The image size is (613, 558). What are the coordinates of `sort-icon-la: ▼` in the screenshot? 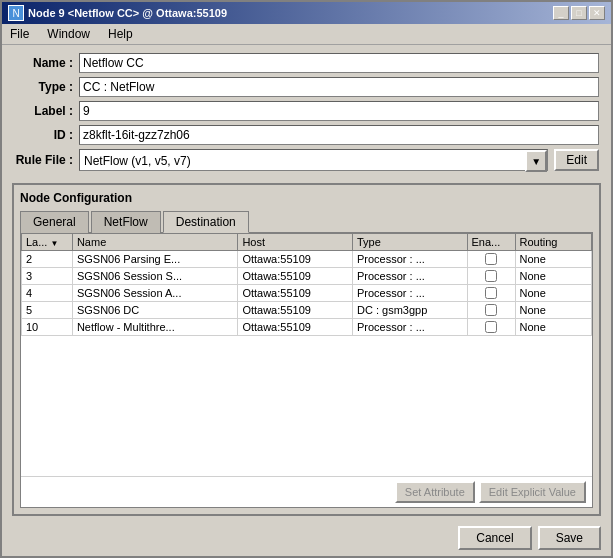 It's located at (54, 244).